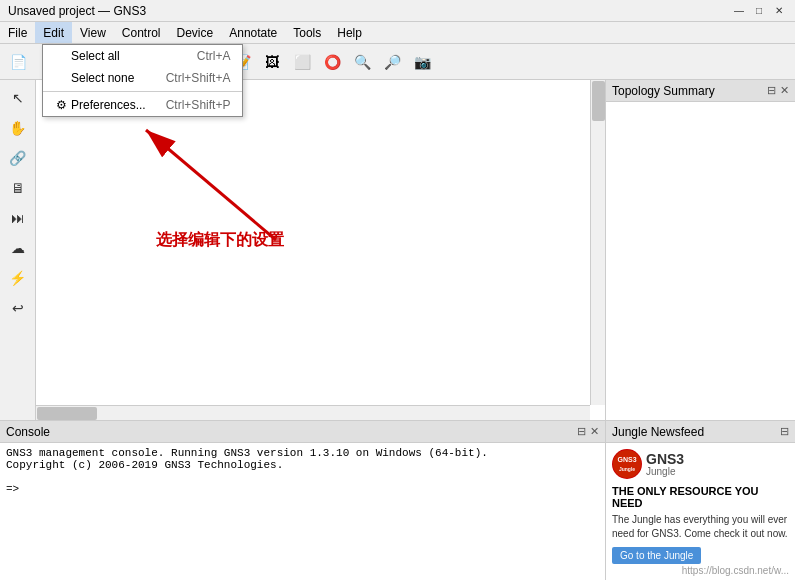 This screenshot has height=580, width=795. I want to click on newsfeed-float-btn: ⊟, so click(784, 432).